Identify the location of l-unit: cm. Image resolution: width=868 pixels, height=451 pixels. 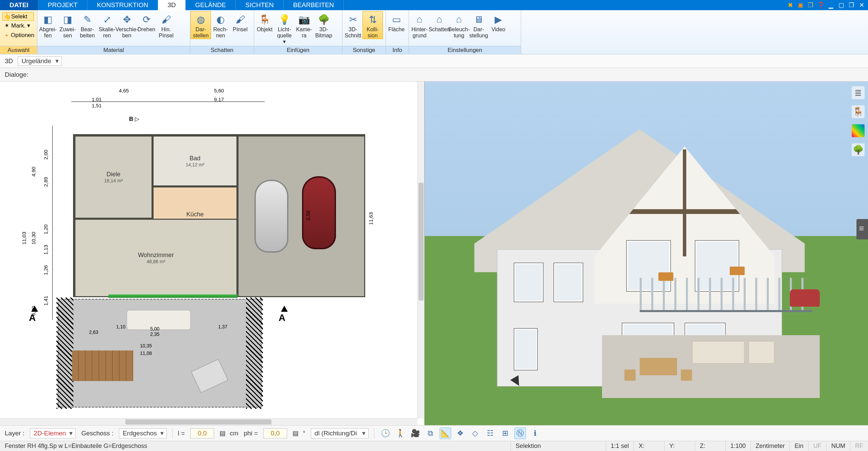
(234, 433).